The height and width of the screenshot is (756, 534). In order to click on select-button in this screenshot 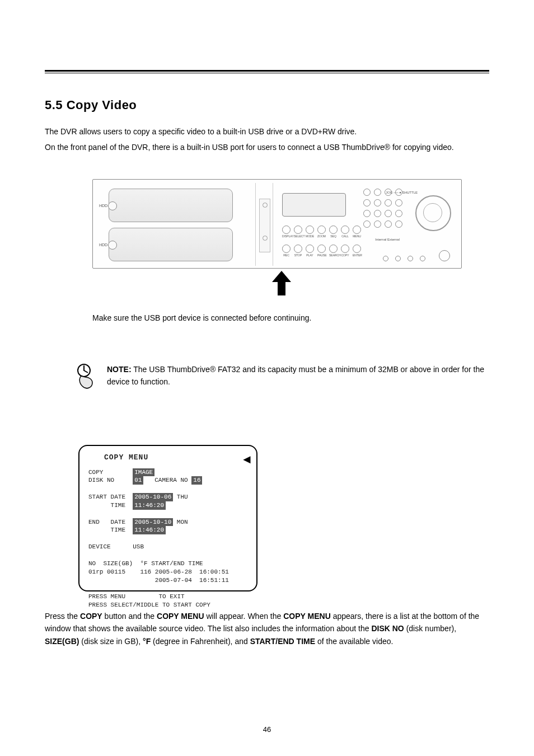, I will do `click(298, 229)`.